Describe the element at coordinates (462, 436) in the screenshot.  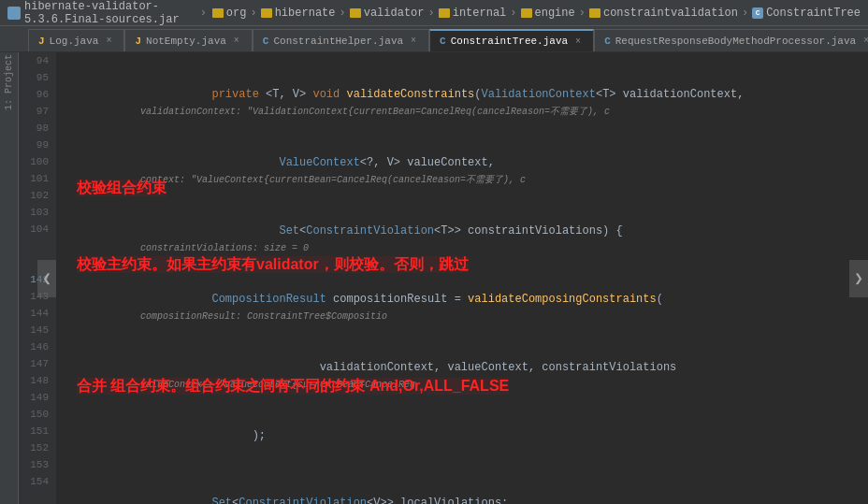
I see `code-line-100: );` at that location.